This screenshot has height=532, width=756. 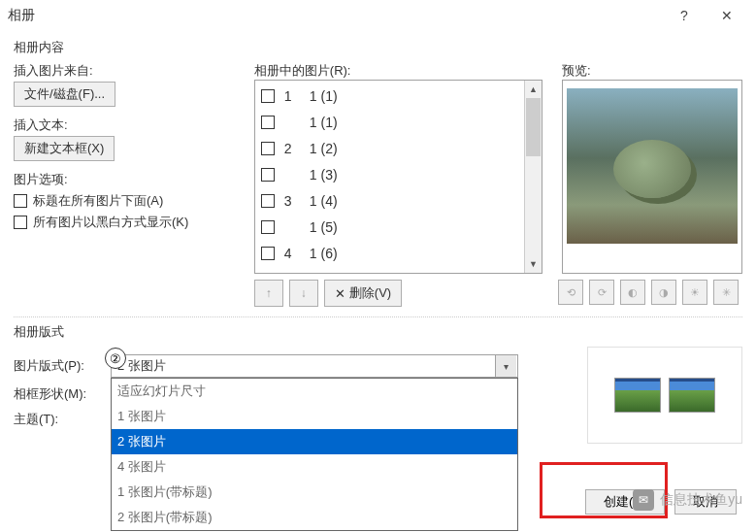 What do you see at coordinates (20, 222) in the screenshot?
I see `checkbox-bw` at bounding box center [20, 222].